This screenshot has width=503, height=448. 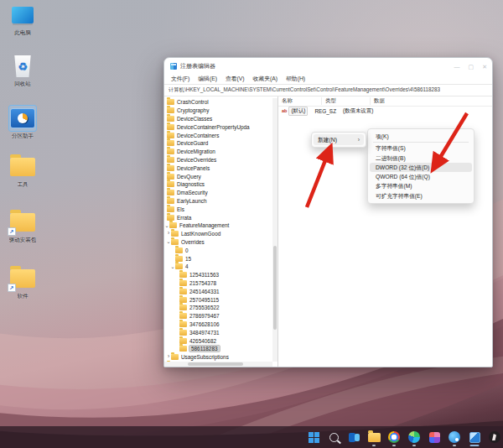 What do you see at coordinates (221, 160) in the screenshot?
I see `tree-item: DeviceOverrides` at bounding box center [221, 160].